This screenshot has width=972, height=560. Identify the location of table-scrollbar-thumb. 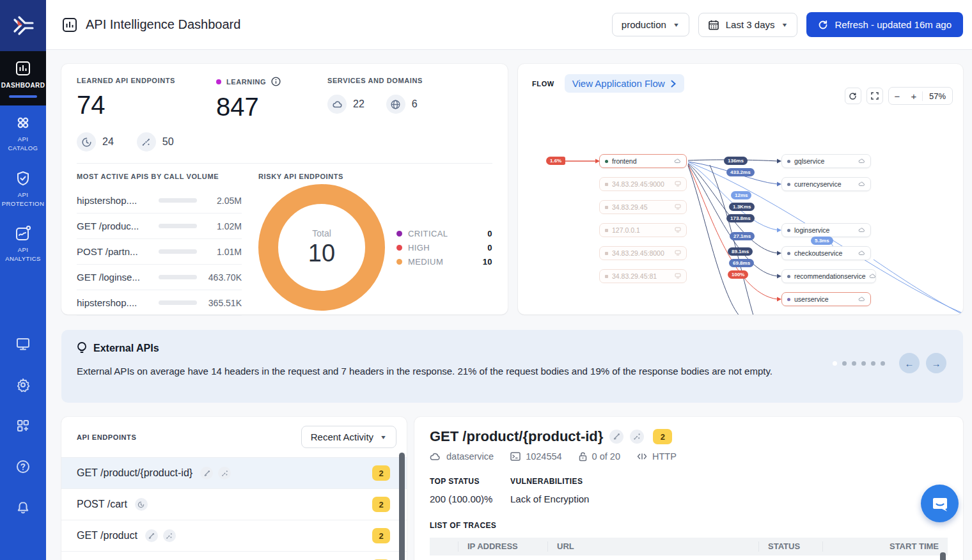
(943, 556).